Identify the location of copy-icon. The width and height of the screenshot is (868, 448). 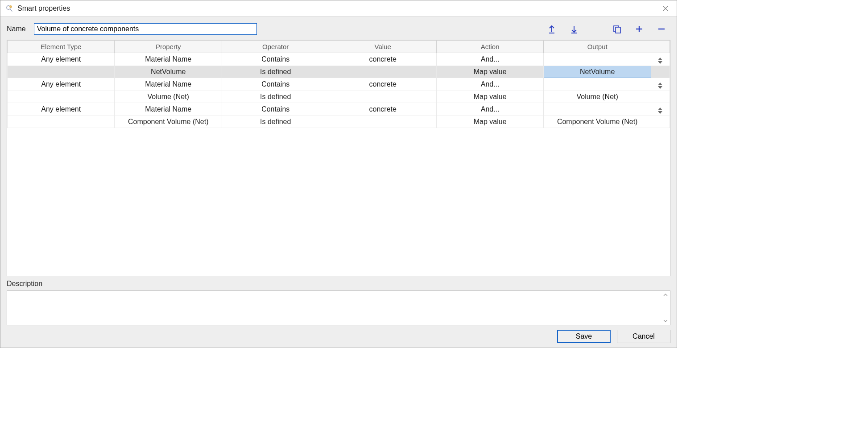
(617, 29).